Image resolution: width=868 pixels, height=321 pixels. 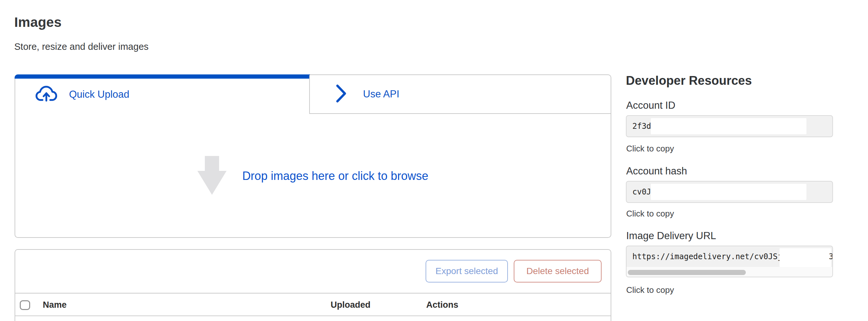 I want to click on account-hash-label: Account hash, so click(x=656, y=171).